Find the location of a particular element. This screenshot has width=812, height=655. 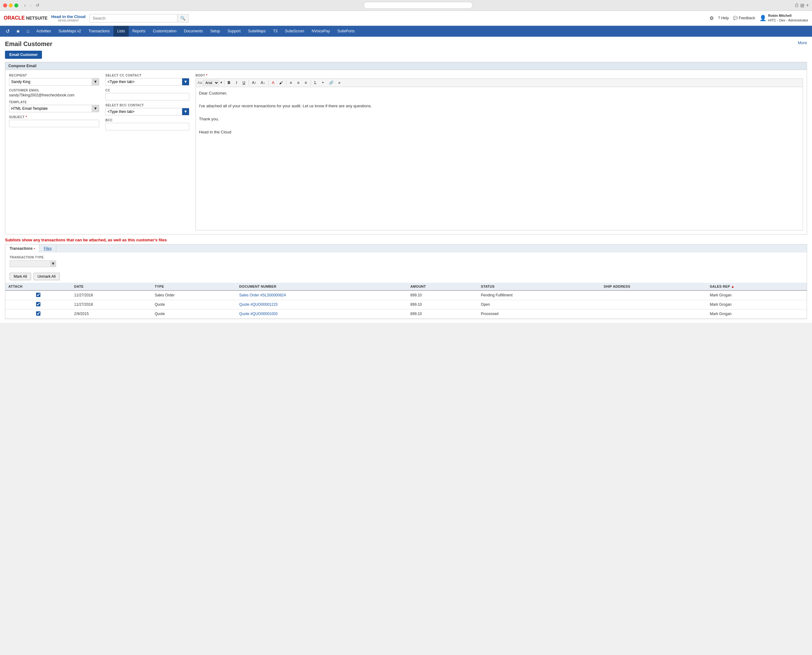

bcc-input is located at coordinates (147, 127).